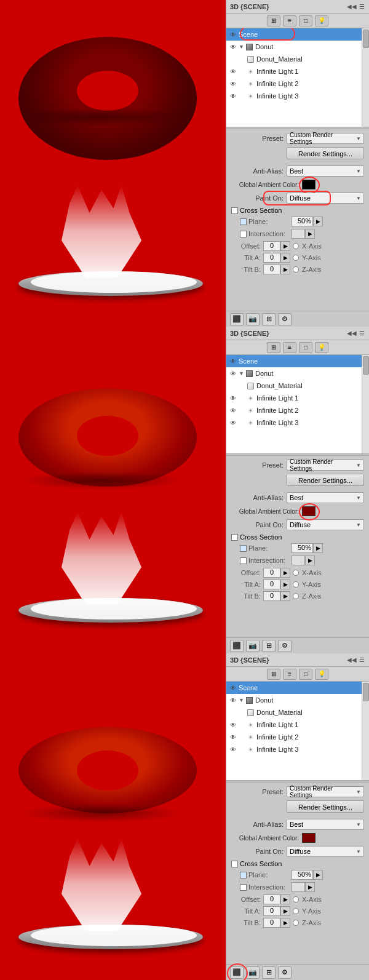  What do you see at coordinates (322, 674) in the screenshot?
I see `bulb-btn-3: 💡` at bounding box center [322, 674].